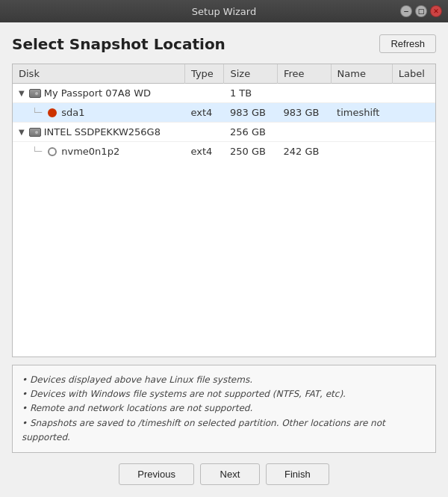  Describe the element at coordinates (251, 132) in the screenshot. I see `disk-size: 256 GB` at that location.